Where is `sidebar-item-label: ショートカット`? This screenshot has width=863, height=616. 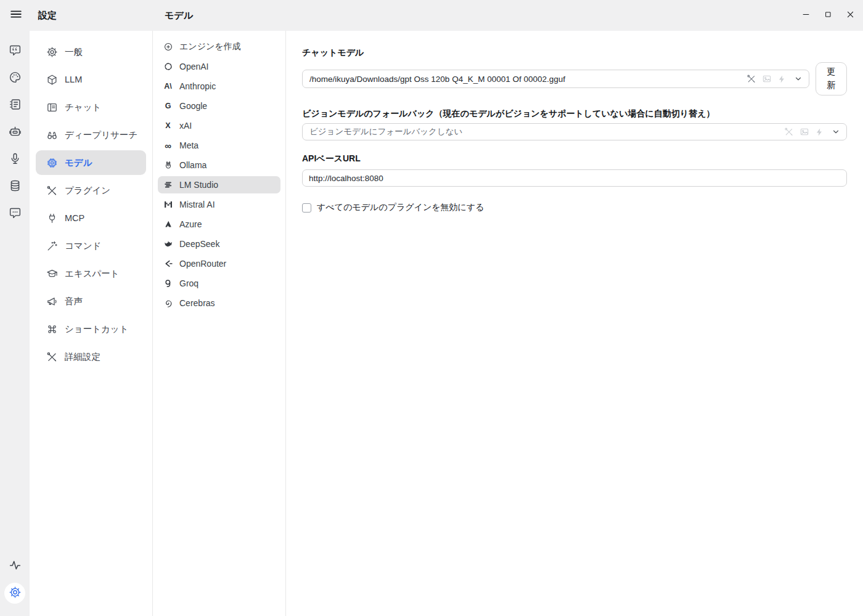
sidebar-item-label: ショートカット is located at coordinates (97, 329).